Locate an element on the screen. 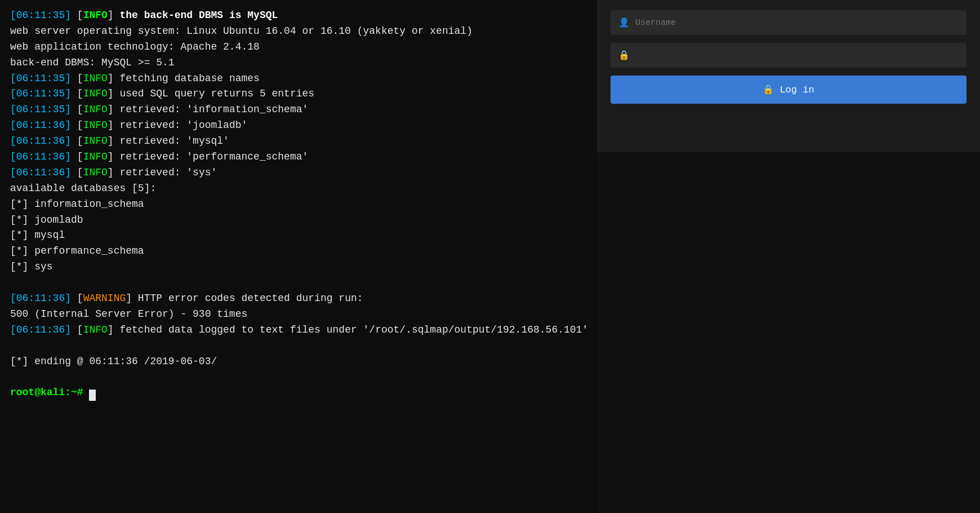 The height and width of the screenshot is (513, 980). password-field-container: 🔒 is located at coordinates (789, 55).